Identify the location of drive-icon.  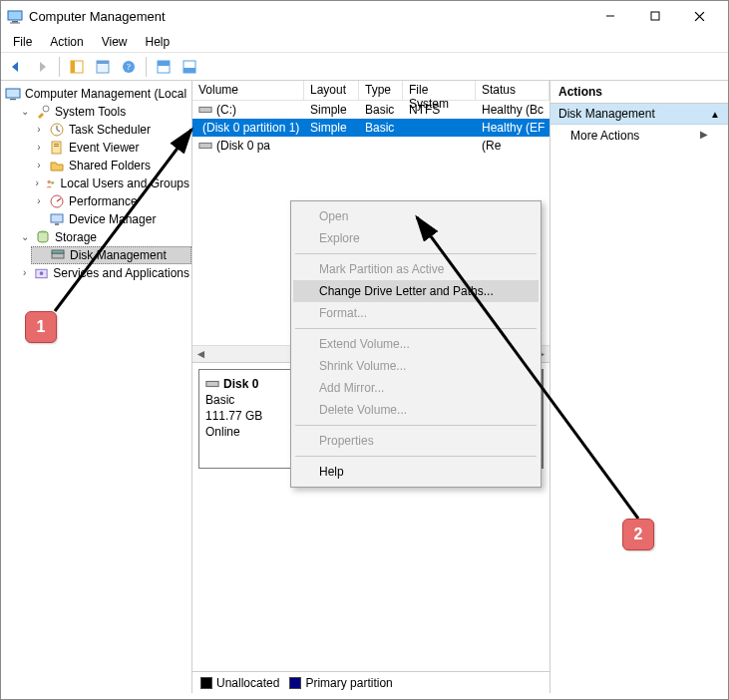
(205, 146).